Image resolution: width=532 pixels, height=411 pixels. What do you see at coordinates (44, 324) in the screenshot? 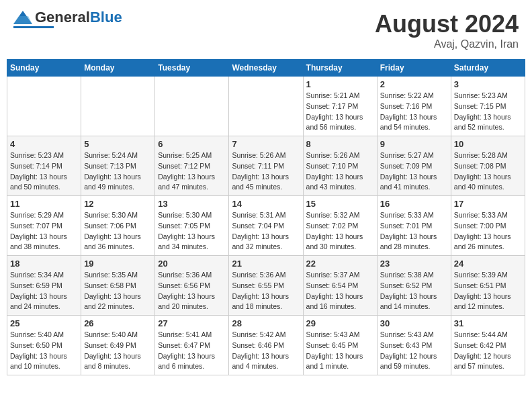
I see `day-number: 25` at bounding box center [44, 324].